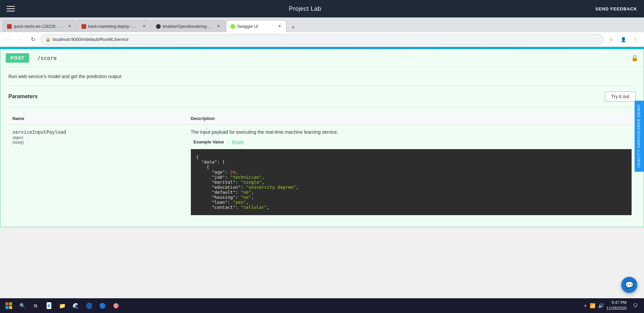 This screenshot has height=313, width=644. I want to click on url-text: localhost:9000/#/default/RunMLService, so click(326, 40).